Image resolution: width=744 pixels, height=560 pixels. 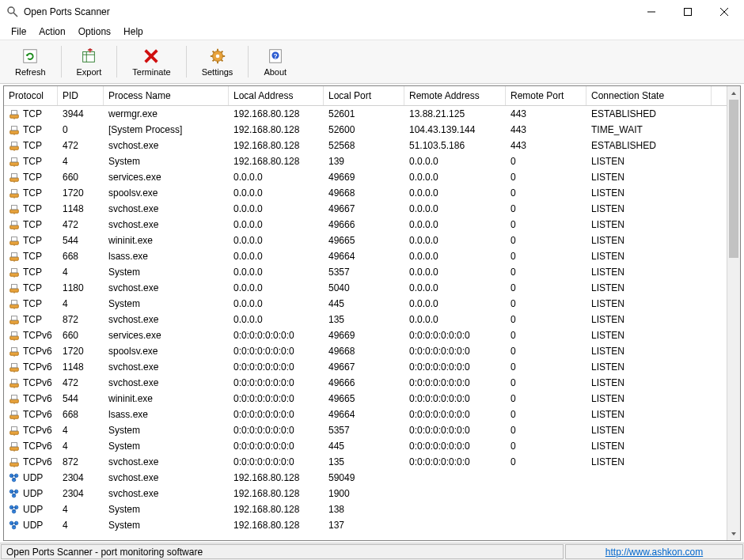 I want to click on table-row: TCP1148svchost.exe0.0.0.0496670.0.0.00LI…, so click(x=372, y=209).